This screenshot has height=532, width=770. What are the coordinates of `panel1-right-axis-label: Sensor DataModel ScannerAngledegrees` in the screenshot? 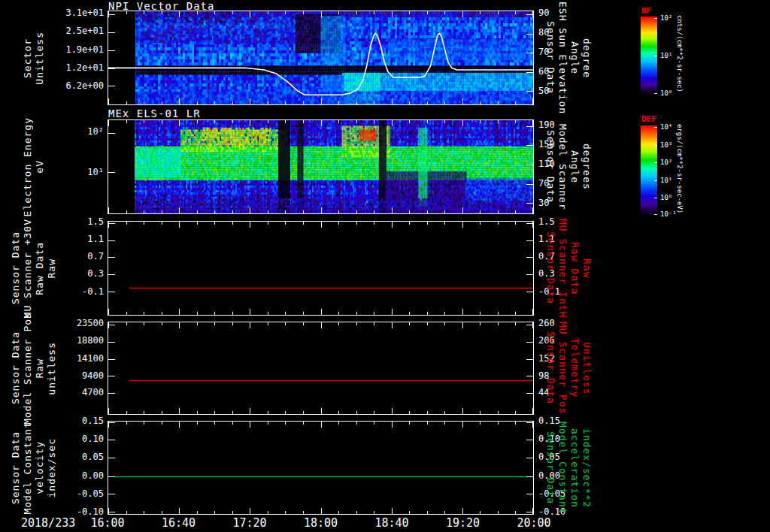 It's located at (568, 167).